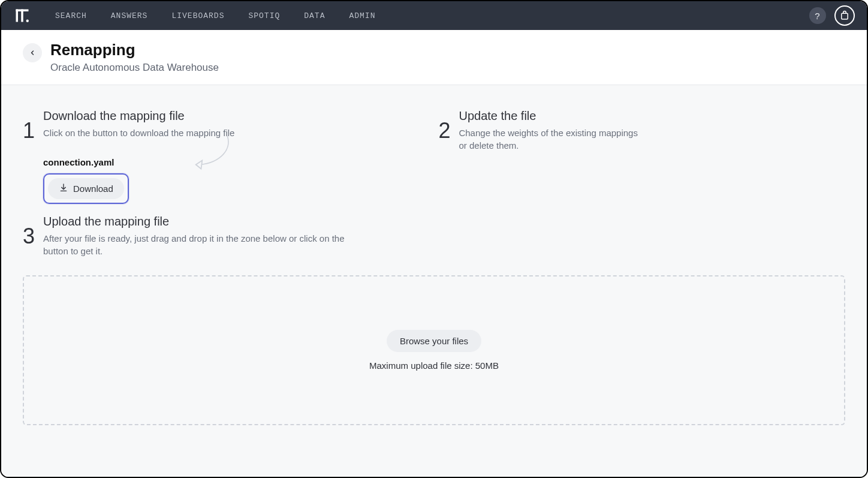  What do you see at coordinates (264, 16) in the screenshot?
I see `nav-item-spotiq: SPOTIQ` at bounding box center [264, 16].